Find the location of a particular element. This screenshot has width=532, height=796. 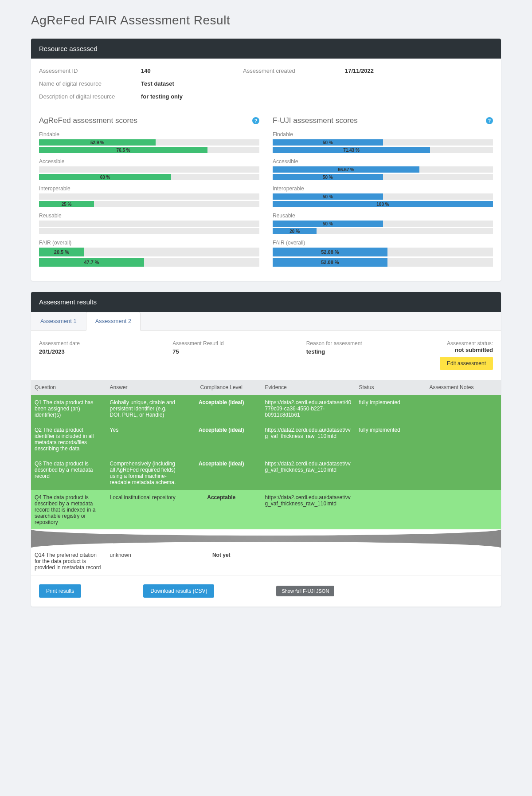

bar-fill: 76.5 % is located at coordinates (123, 150).